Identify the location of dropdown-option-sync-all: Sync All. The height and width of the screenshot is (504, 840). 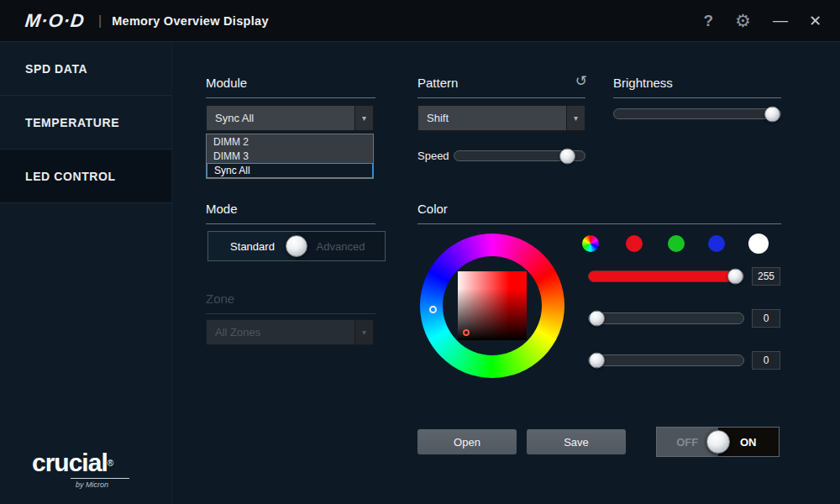
(290, 171).